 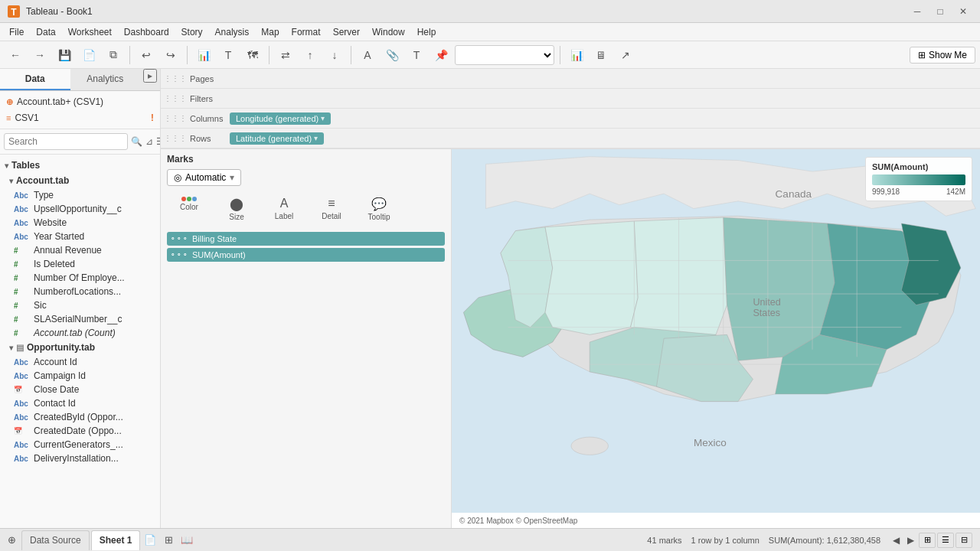 I want to click on account-tab-group: ▾ Account.tab, so click(x=80, y=181).